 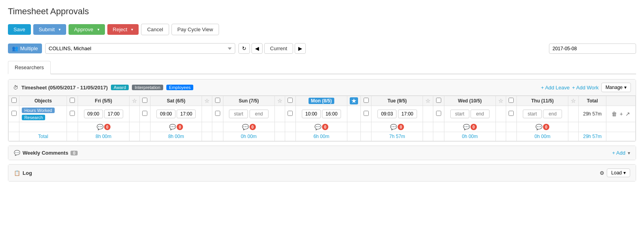 I want to click on date-field, so click(x=593, y=49).